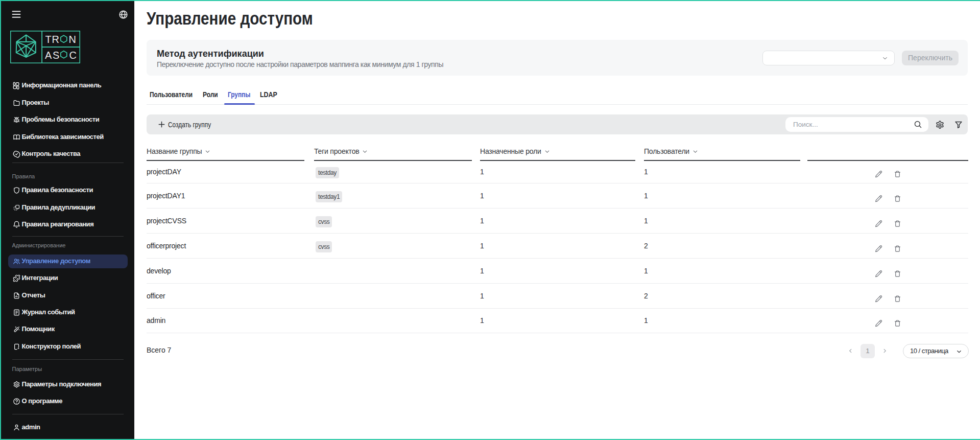  Describe the element at coordinates (49, 39) in the screenshot. I see `svg-text: T` at that location.